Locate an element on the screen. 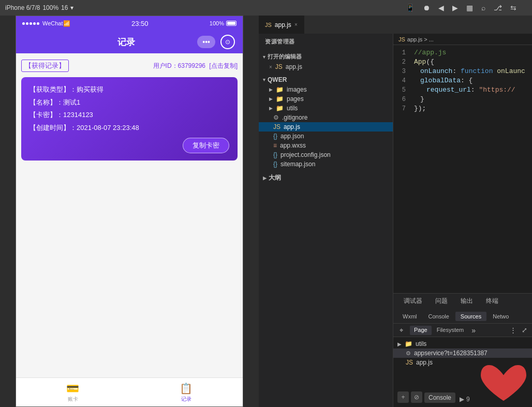  battery-icon is located at coordinates (231, 23).